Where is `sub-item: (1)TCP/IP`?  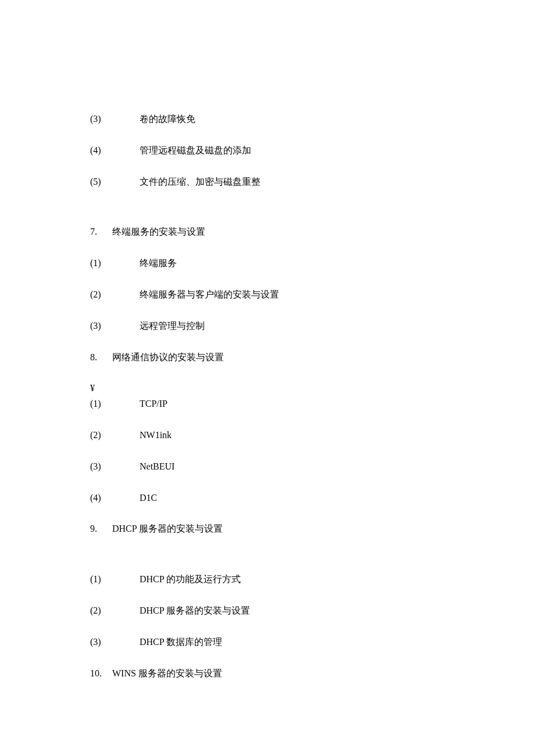
sub-item: (1)TCP/IP is located at coordinates (278, 404).